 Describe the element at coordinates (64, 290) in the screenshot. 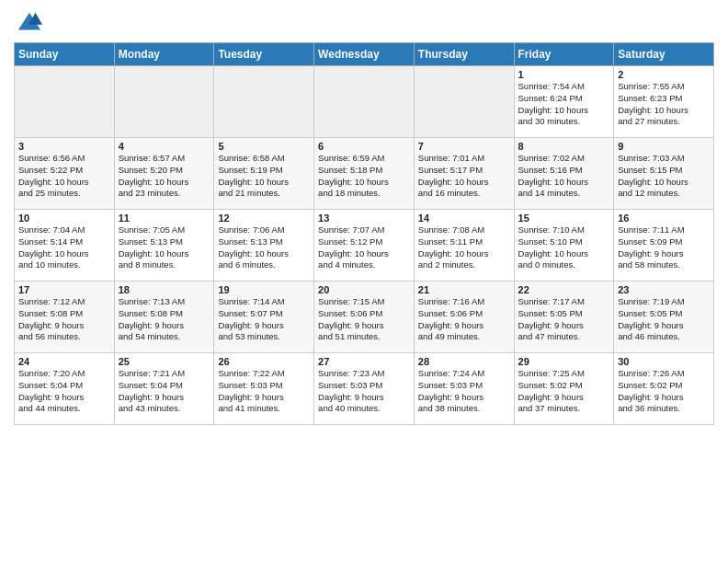

I see `day-number: 17` at that location.